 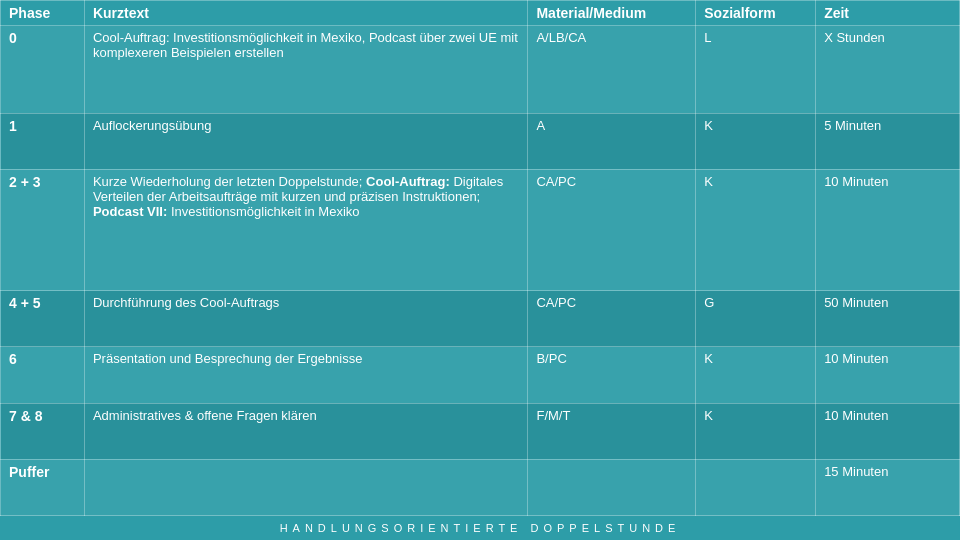 I want to click on cell-zeit: 5 Minuten, so click(x=888, y=141).